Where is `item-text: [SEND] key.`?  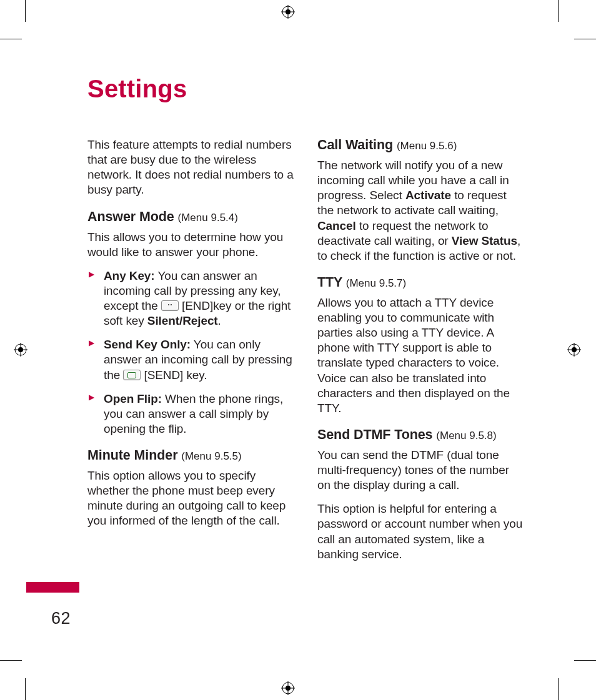
item-text: [SEND] key. is located at coordinates (174, 375).